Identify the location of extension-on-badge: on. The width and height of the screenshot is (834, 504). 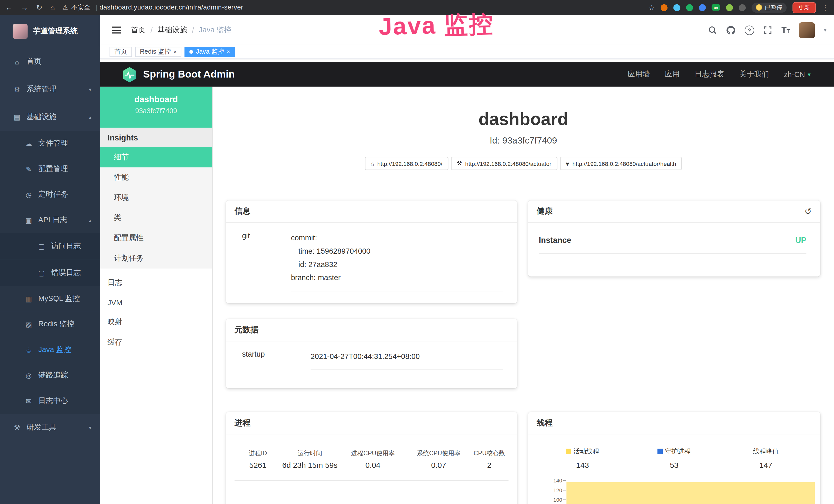
(716, 7).